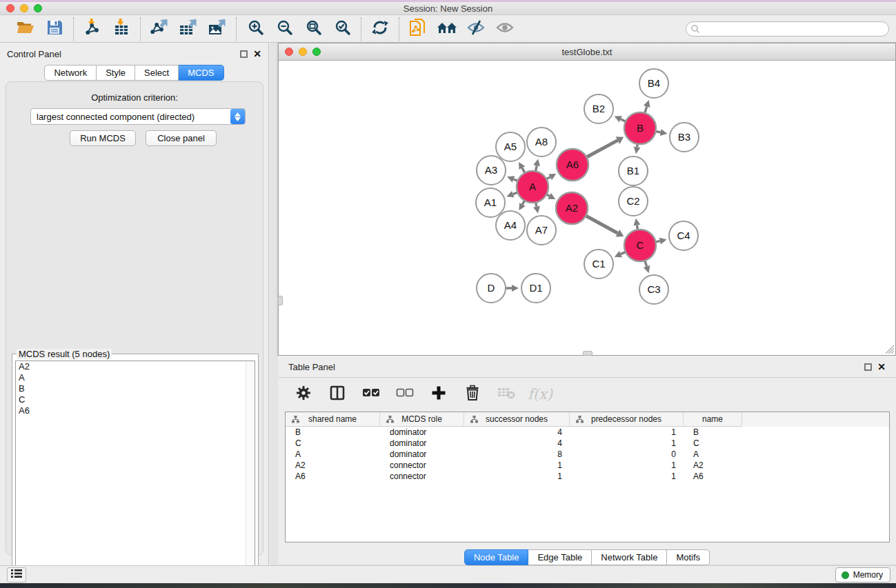 Image resolution: width=896 pixels, height=588 pixels. What do you see at coordinates (284, 29) in the screenshot?
I see `zoom-out-button` at bounding box center [284, 29].